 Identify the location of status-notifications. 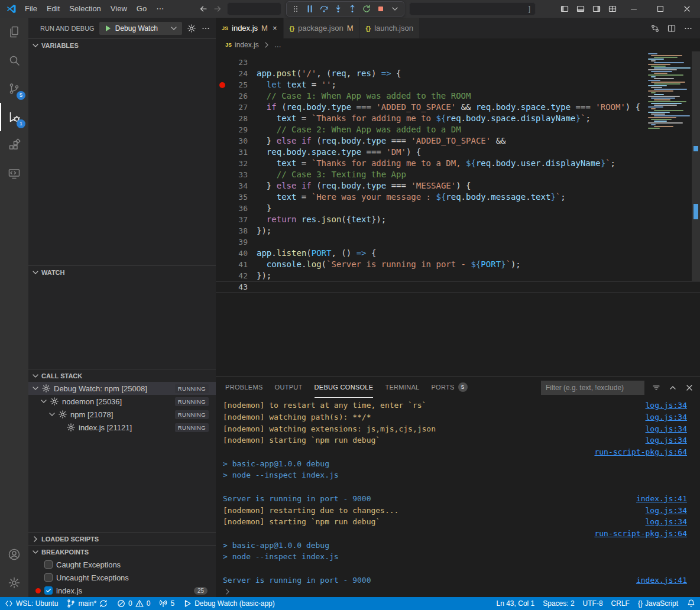
(691, 603).